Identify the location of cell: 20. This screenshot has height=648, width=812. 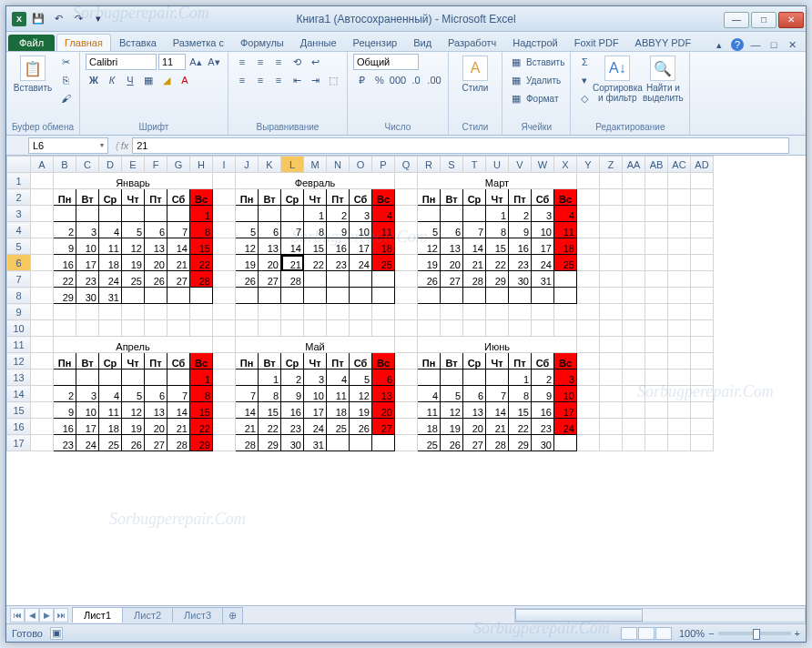
(157, 263).